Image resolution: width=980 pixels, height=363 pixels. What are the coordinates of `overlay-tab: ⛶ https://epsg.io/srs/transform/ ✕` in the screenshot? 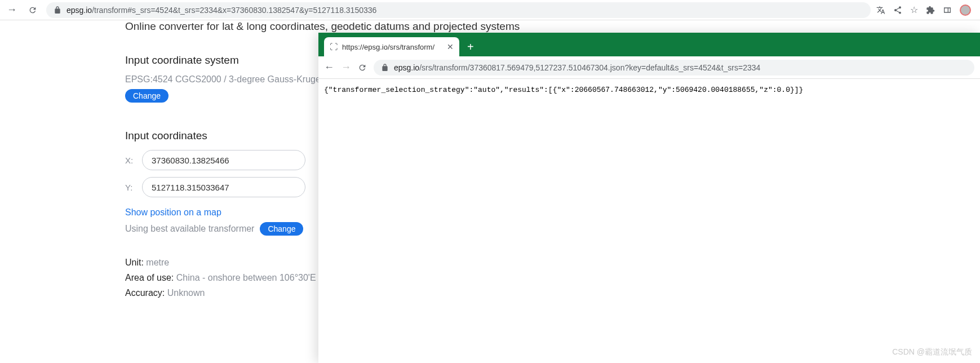 It's located at (392, 47).